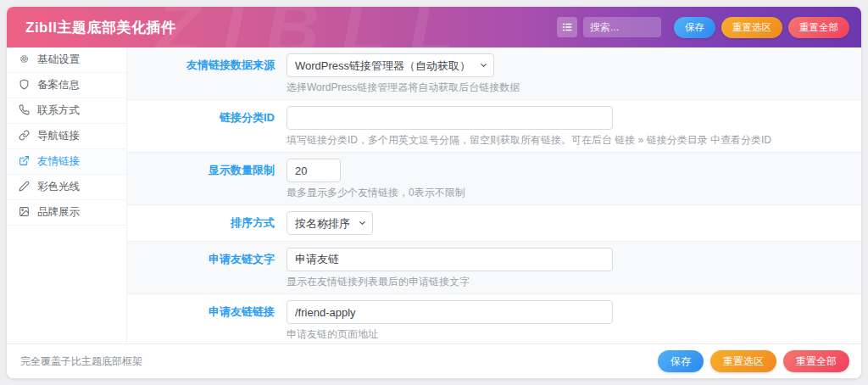 The height and width of the screenshot is (385, 868). I want to click on field-label: 申请友链链接, so click(207, 321).